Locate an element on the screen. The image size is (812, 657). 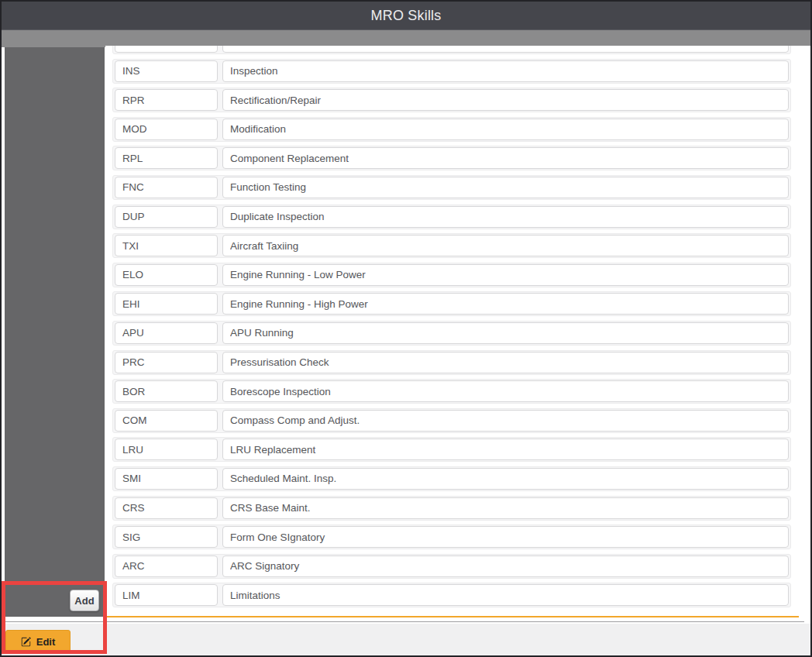
title-bar: MRO Skills is located at coordinates (406, 15).